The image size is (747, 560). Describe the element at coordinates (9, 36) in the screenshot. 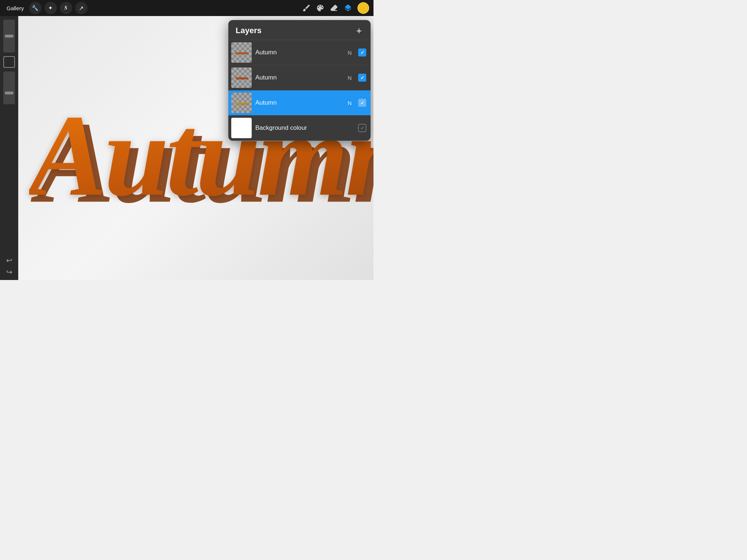

I see `brush-size-slider` at that location.